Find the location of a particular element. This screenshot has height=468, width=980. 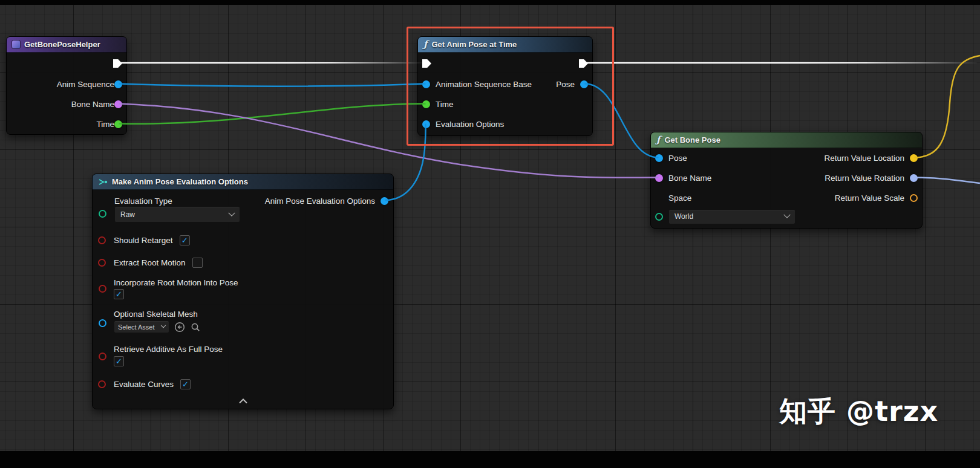

pin-return-value-scale is located at coordinates (913, 198).